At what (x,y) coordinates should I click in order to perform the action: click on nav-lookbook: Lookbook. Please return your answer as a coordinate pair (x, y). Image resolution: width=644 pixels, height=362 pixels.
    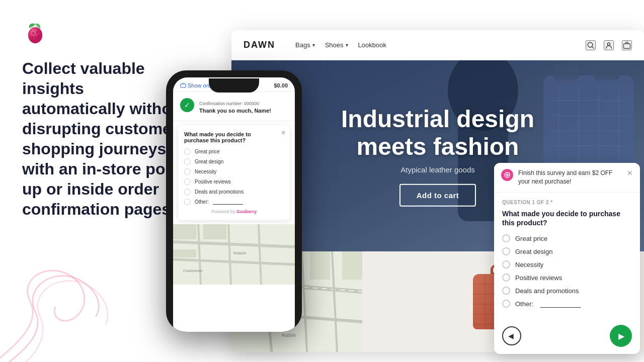
    Looking at the image, I should click on (372, 45).